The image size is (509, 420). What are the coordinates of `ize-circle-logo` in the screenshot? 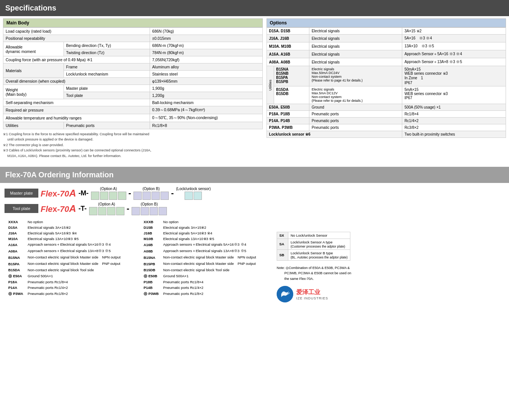 It's located at (285, 294).